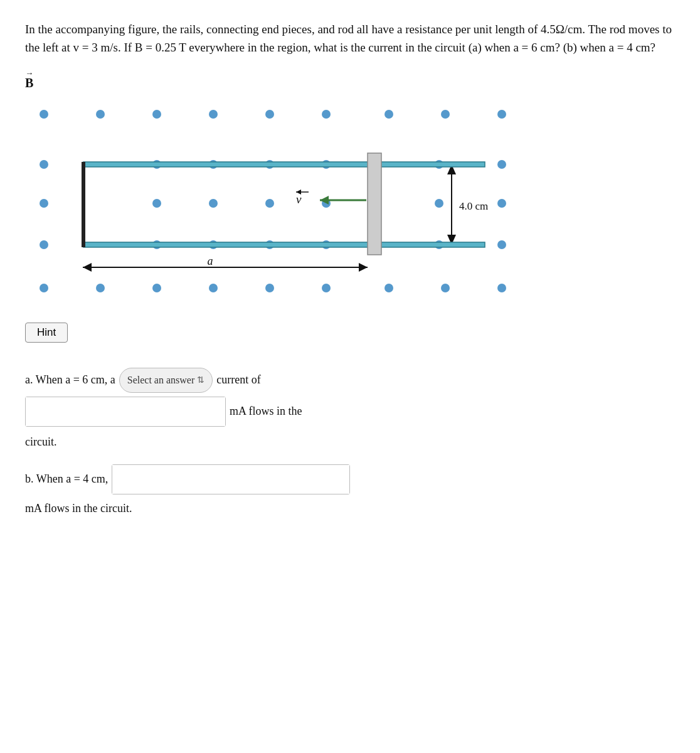  What do you see at coordinates (201, 380) in the screenshot?
I see `chevron-icon: ⇅` at bounding box center [201, 380].